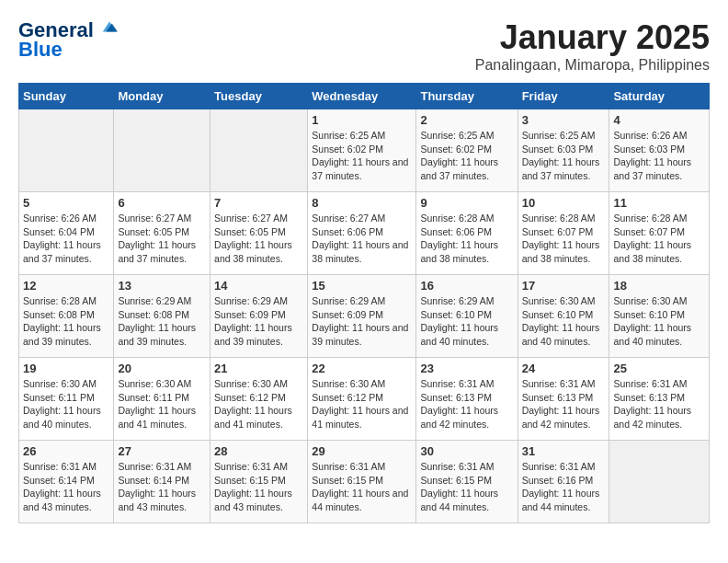  I want to click on day-number: 7, so click(259, 202).